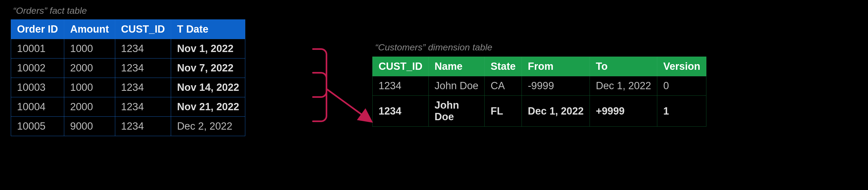 The width and height of the screenshot is (868, 190). What do you see at coordinates (38, 68) in the screenshot?
I see `orders-cell: 10002` at bounding box center [38, 68].